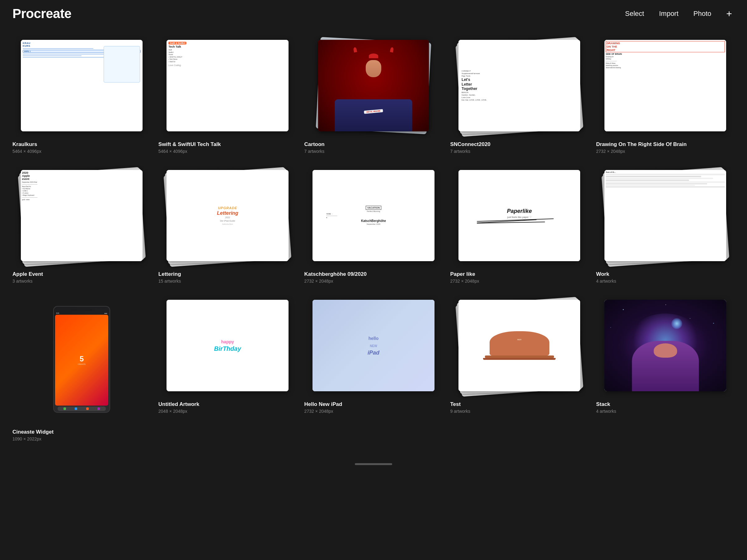 This screenshot has width=747, height=560. What do you see at coordinates (374, 216) in the screenshot?
I see `thumbnail-katschberg: VACATION Perfect Morning HOME → ────────…` at bounding box center [374, 216].